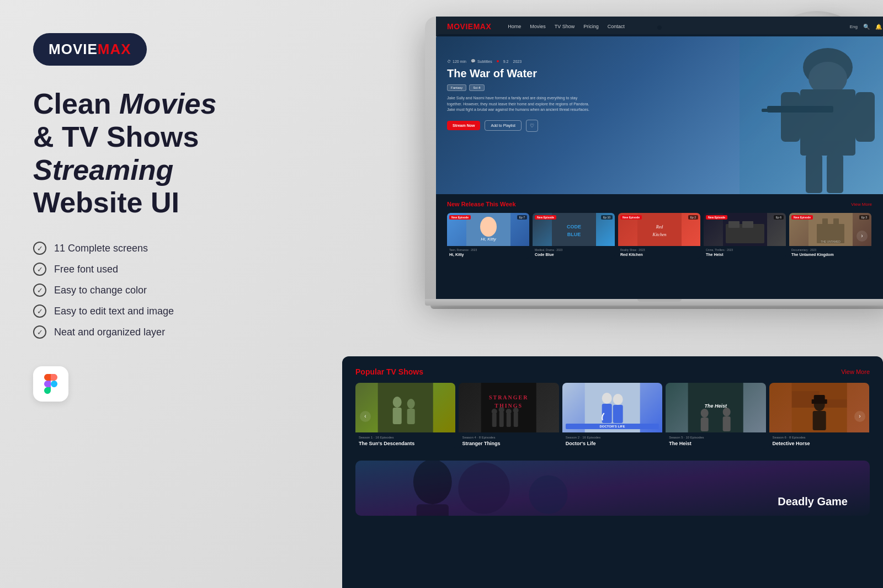  I want to click on show-card-info: Season 5 · 10 Episodes The Heist, so click(715, 441).